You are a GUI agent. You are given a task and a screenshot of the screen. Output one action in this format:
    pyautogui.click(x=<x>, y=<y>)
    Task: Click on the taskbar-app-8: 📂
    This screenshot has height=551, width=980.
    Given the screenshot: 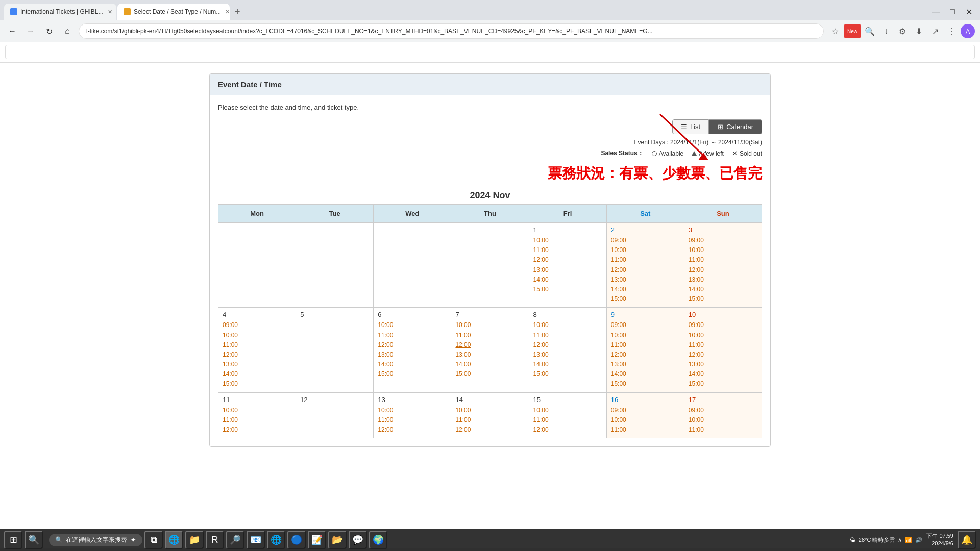 What is the action you would take?
    pyautogui.click(x=337, y=539)
    